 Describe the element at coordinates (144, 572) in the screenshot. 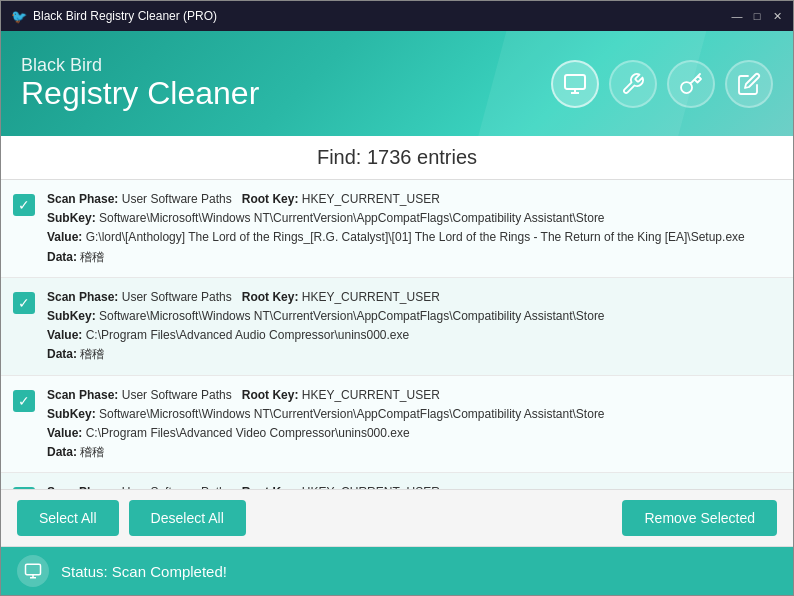

I see `status-text: Status: Scan Completed!` at that location.